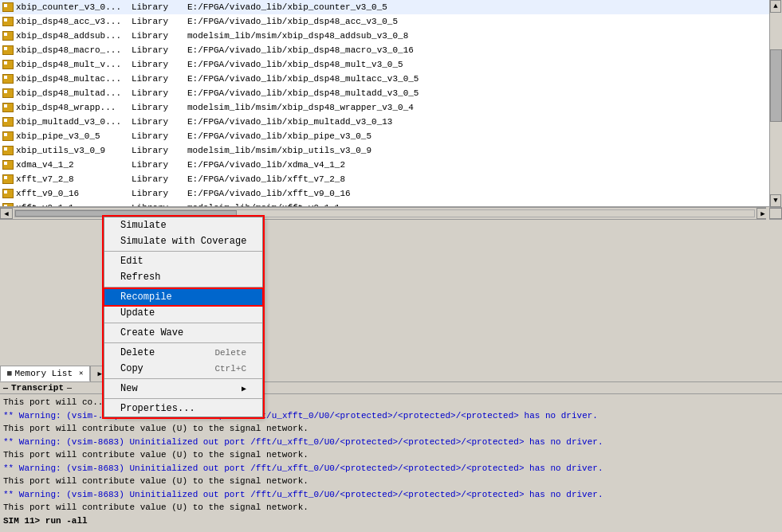  What do you see at coordinates (183, 409) in the screenshot?
I see `ctx-properties: Properties...` at bounding box center [183, 409].